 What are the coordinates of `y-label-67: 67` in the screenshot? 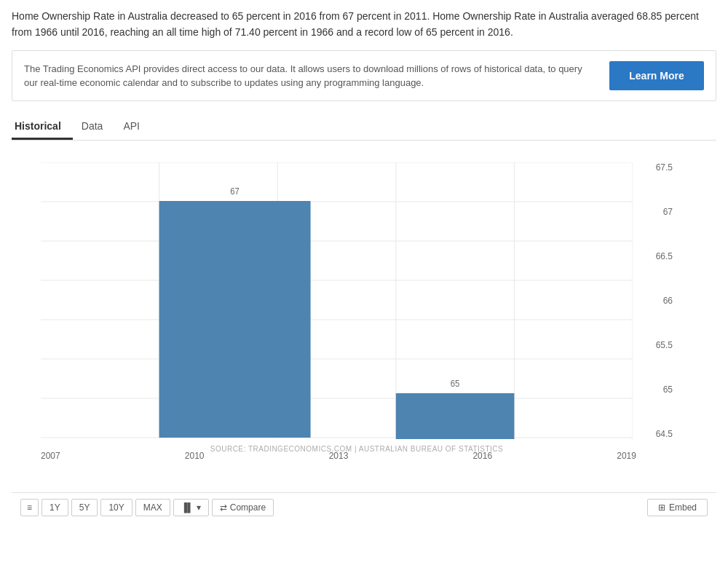 It's located at (668, 212).